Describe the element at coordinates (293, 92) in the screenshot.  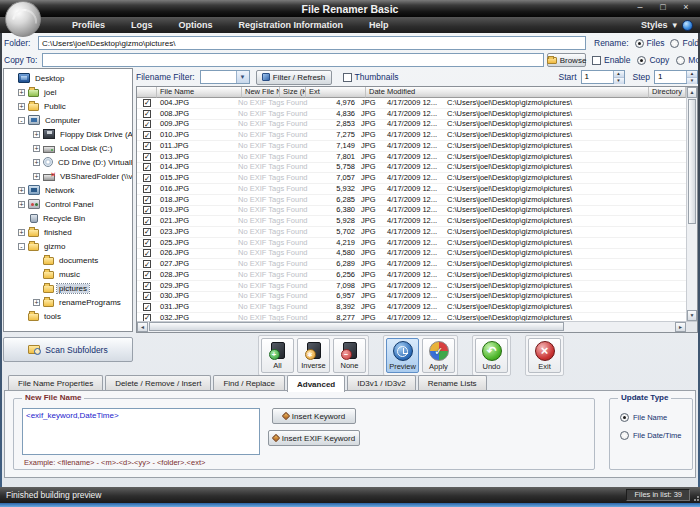
I see `column-header: Size (KB)` at that location.